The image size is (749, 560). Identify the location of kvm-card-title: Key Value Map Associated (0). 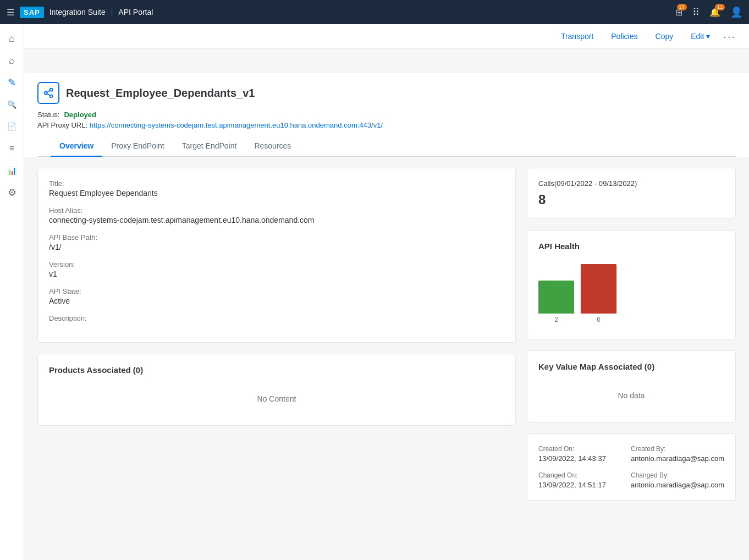
(631, 366).